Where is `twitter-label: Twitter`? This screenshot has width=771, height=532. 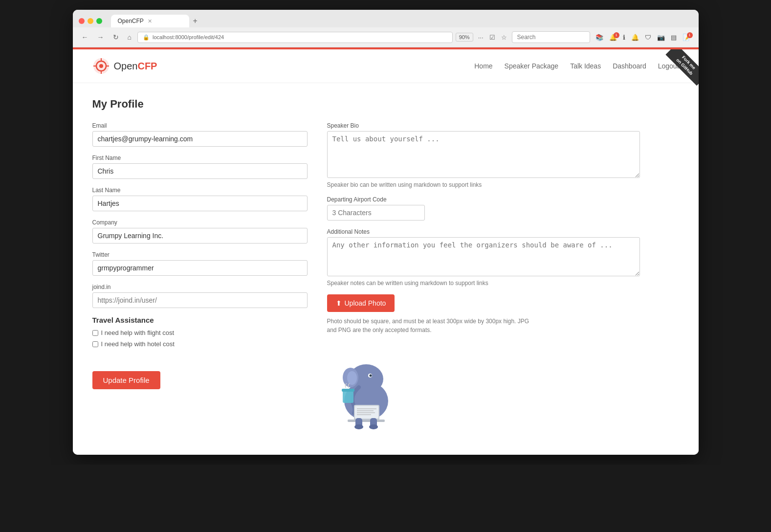 twitter-label: Twitter is located at coordinates (200, 255).